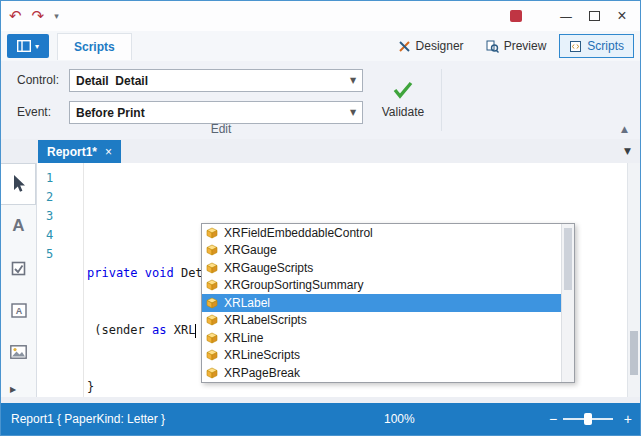  I want to click on keyword: as, so click(159, 330).